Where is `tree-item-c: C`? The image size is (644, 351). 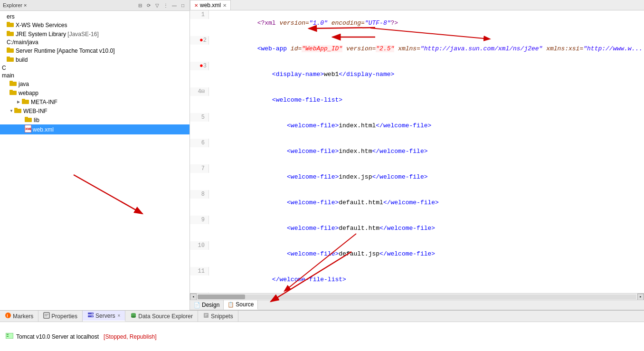 tree-item-c: C is located at coordinates (95, 68).